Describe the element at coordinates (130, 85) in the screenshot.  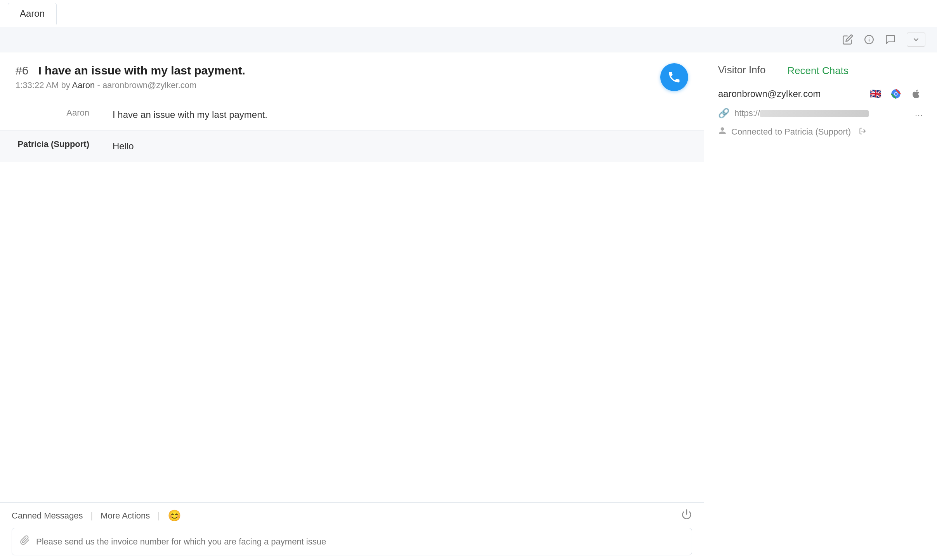
I see `chat-meta: 1:33:22 AM by Aaron - aaronbrown@zylker.…` at that location.